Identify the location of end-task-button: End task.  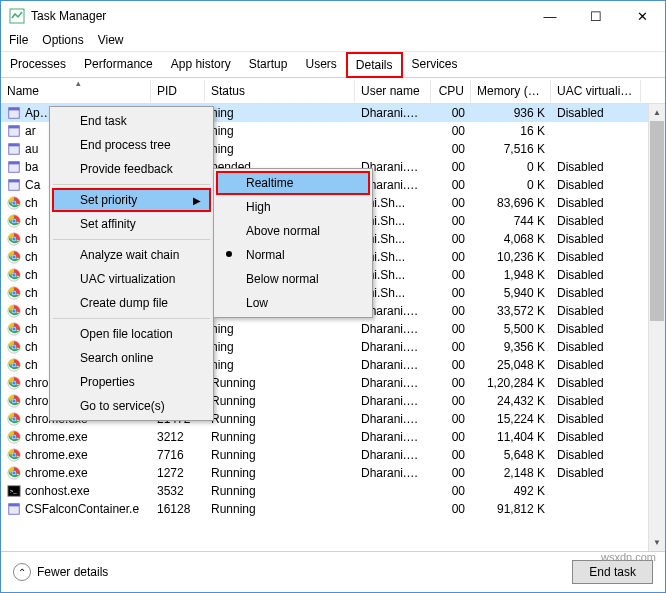
(612, 572).